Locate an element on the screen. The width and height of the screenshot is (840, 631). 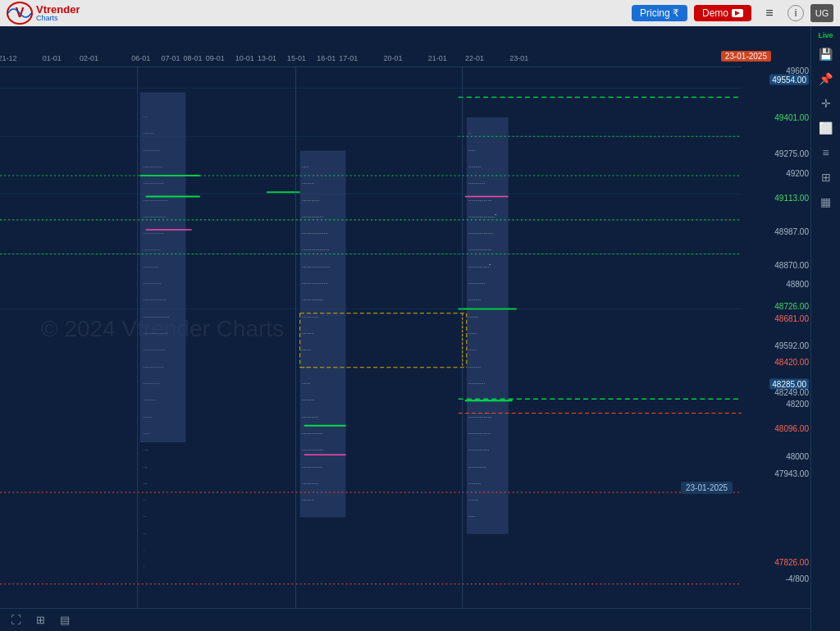
price-label: 48420.00 is located at coordinates (792, 363).